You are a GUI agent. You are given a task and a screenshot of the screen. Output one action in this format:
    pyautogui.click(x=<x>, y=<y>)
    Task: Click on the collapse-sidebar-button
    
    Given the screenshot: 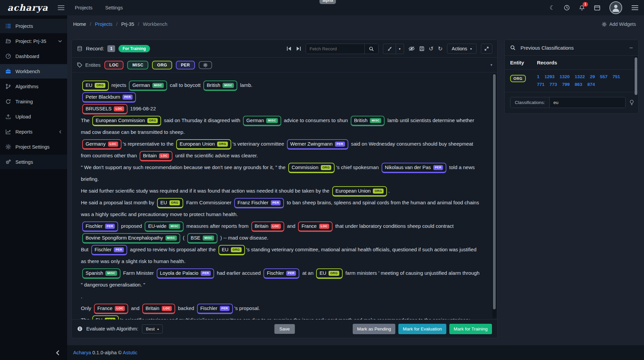 What is the action you would take?
    pyautogui.click(x=58, y=353)
    